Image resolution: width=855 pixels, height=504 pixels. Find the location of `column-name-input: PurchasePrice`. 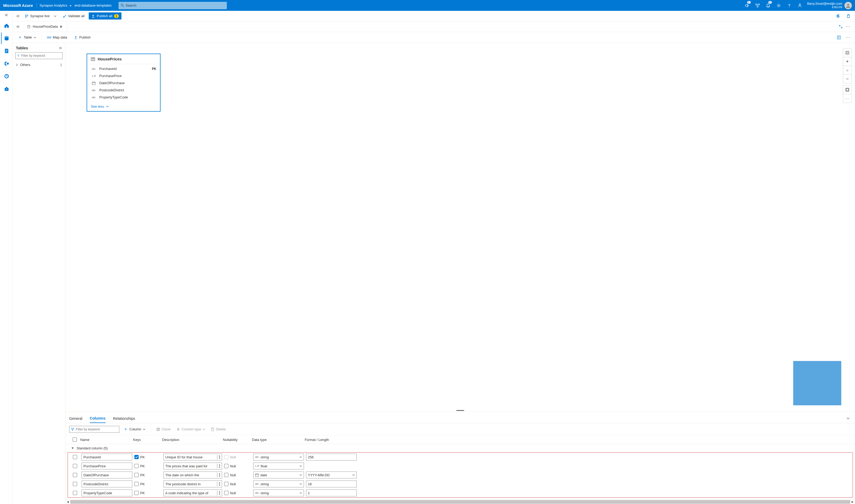

column-name-input: PurchasePrice is located at coordinates (107, 466).